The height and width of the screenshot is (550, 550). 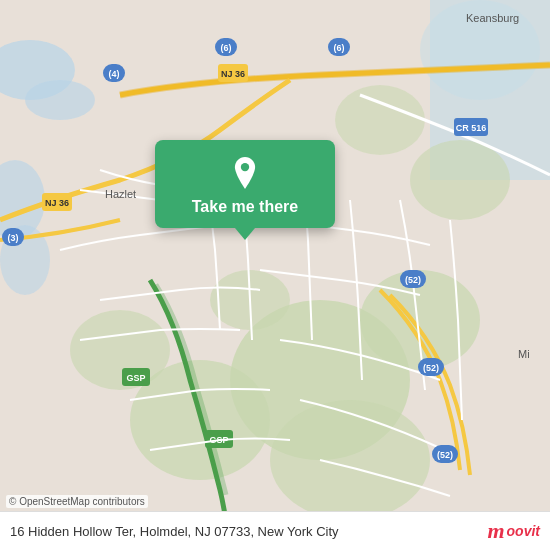 I want to click on address-text: 16 Hidden Hollow Ter, Holmdel, NJ 07733,…, so click(x=248, y=532).